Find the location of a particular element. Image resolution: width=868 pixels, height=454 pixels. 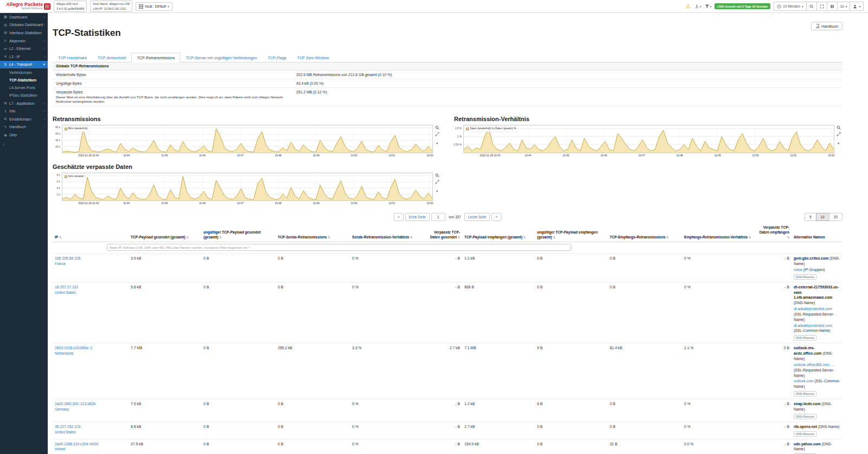

ip-link: 2603:1026:c03:680e::2 is located at coordinates (74, 348).